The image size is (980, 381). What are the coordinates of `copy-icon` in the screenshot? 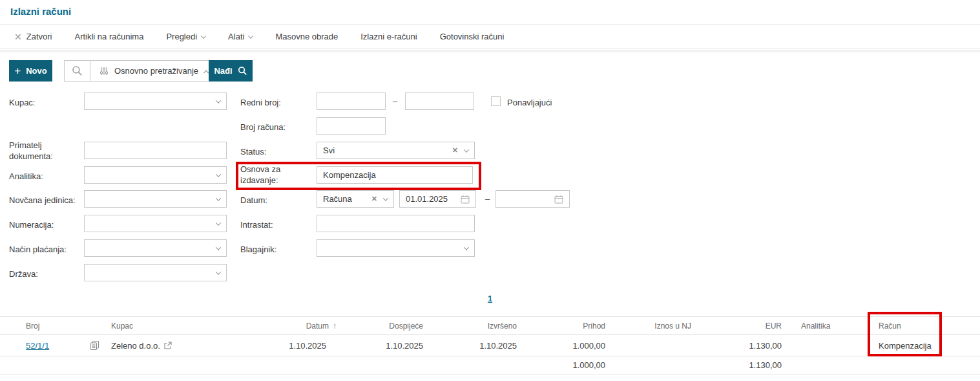 It's located at (94, 345).